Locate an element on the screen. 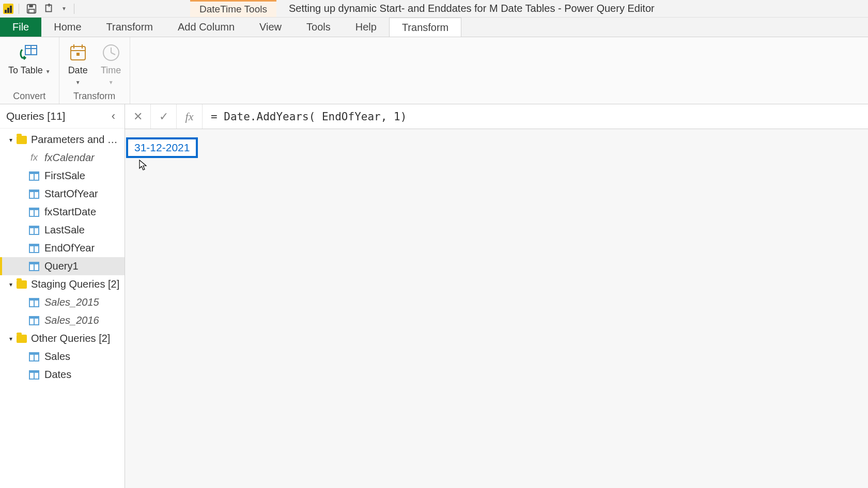 This screenshot has height=488, width=868. query-item-lastsale: LastSale is located at coordinates (62, 230).